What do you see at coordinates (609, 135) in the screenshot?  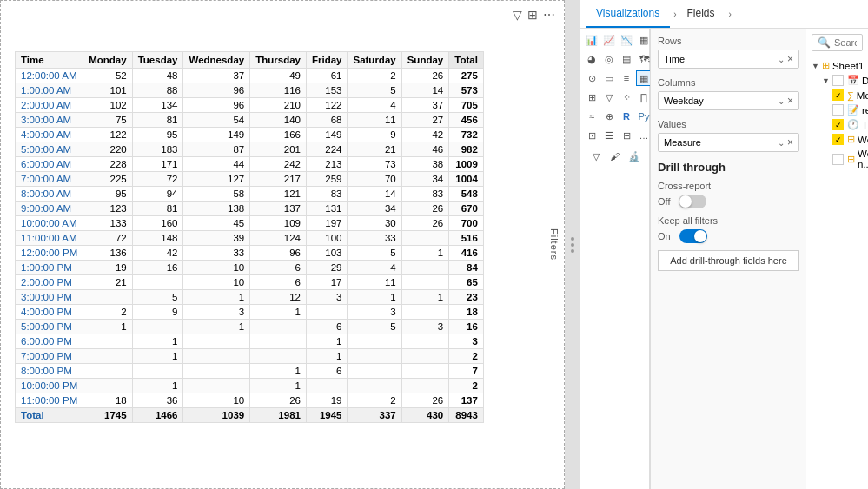 I see `viz-custom2-icon: ☰` at bounding box center [609, 135].